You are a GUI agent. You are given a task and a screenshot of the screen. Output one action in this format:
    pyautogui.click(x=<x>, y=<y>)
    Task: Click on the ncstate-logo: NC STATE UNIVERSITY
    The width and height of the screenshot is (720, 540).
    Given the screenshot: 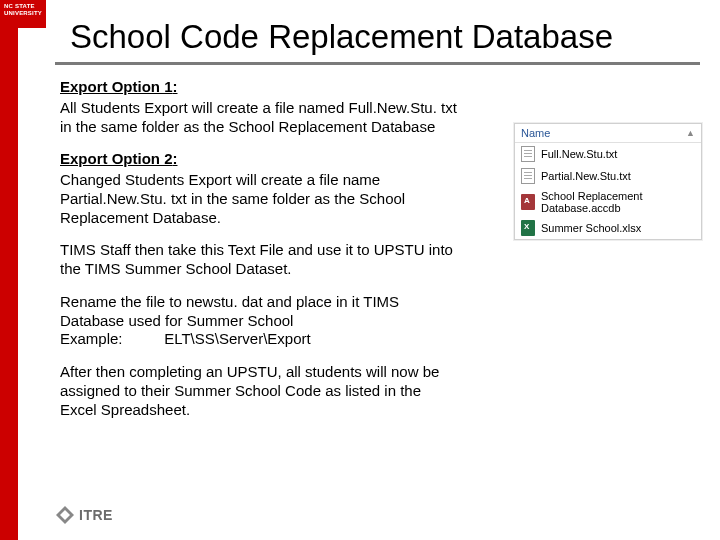 What is the action you would take?
    pyautogui.click(x=23, y=14)
    